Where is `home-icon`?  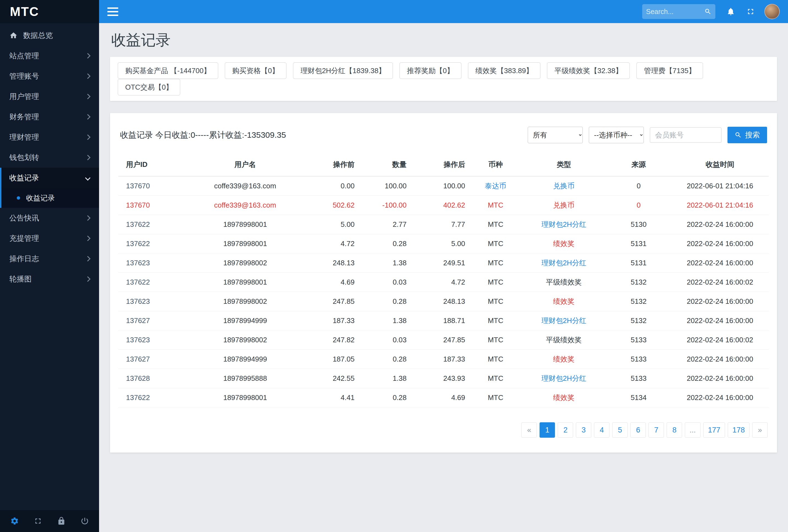 home-icon is located at coordinates (14, 35).